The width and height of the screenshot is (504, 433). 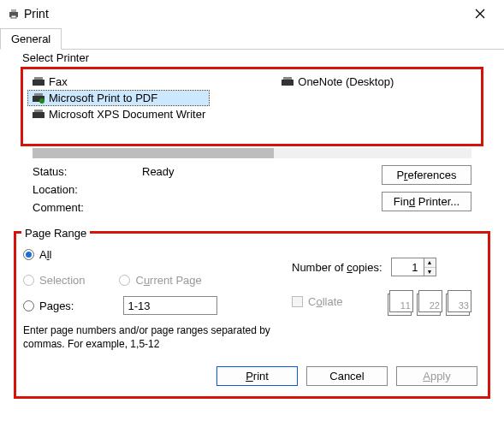 What do you see at coordinates (58, 82) in the screenshot?
I see `printer-item-label: Fax` at bounding box center [58, 82].